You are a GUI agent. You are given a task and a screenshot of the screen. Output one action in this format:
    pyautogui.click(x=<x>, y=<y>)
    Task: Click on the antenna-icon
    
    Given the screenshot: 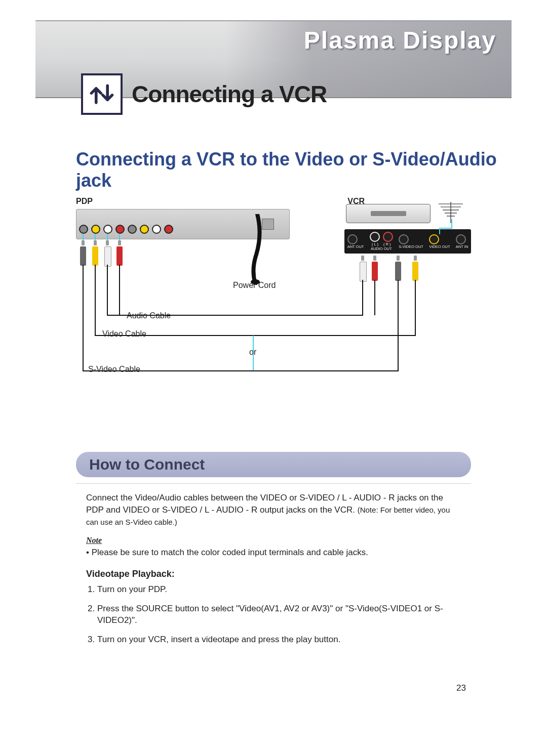 What is the action you would take?
    pyautogui.click(x=451, y=212)
    